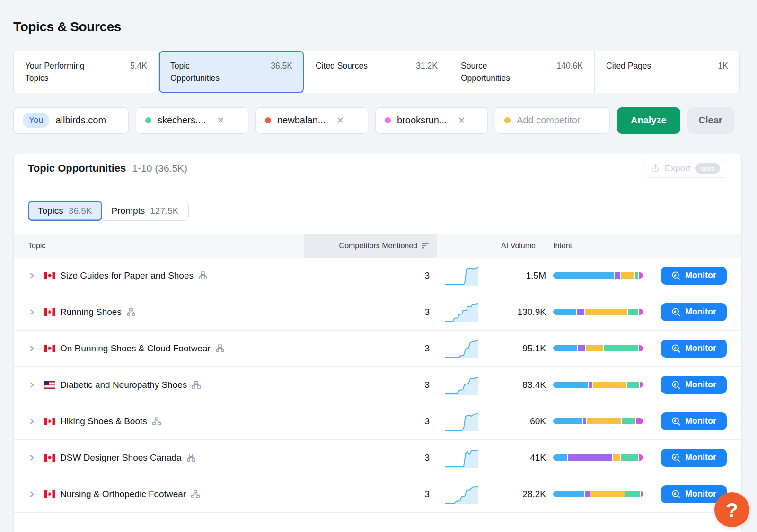  I want to click on tab-count: 140.6K, so click(570, 66).